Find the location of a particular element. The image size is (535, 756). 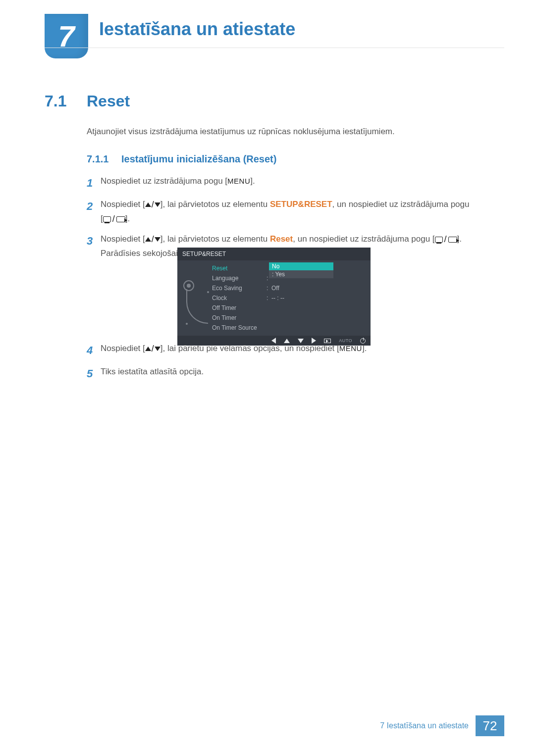

text: , un nospiediet uz izstrādājuma pogu [ is located at coordinates (364, 239).